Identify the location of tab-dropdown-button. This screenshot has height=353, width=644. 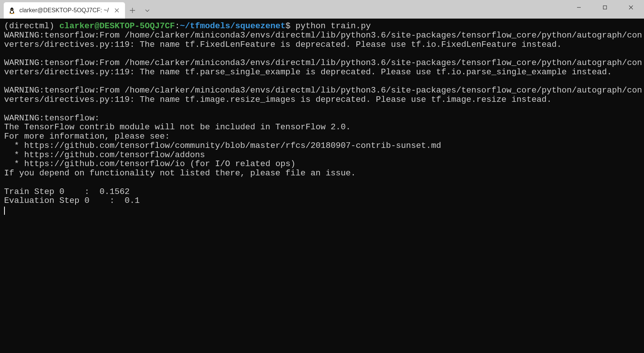
(147, 10).